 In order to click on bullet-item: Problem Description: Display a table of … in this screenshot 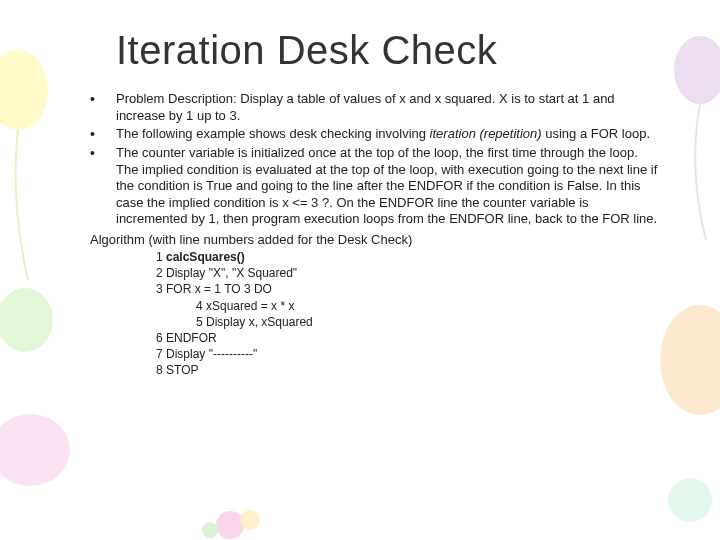, I will do `click(376, 108)`.